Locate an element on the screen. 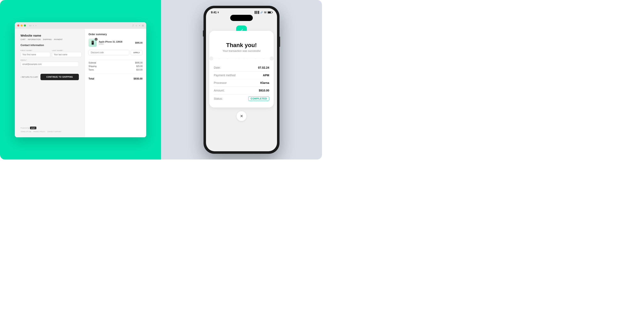 The image size is (644, 319). continue-to-shipping-button: CONTINUE TO SHIPPING is located at coordinates (60, 77).